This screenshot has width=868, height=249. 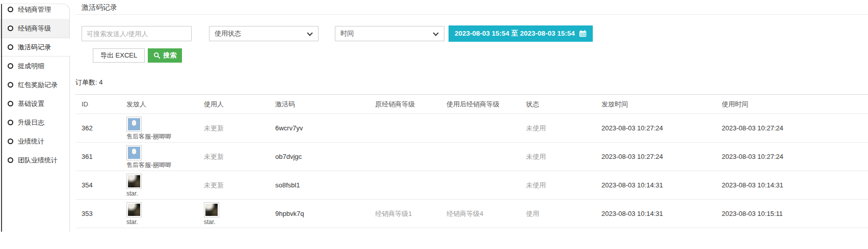 What do you see at coordinates (475, 5) in the screenshot?
I see `page-title: 激活码记录` at bounding box center [475, 5].